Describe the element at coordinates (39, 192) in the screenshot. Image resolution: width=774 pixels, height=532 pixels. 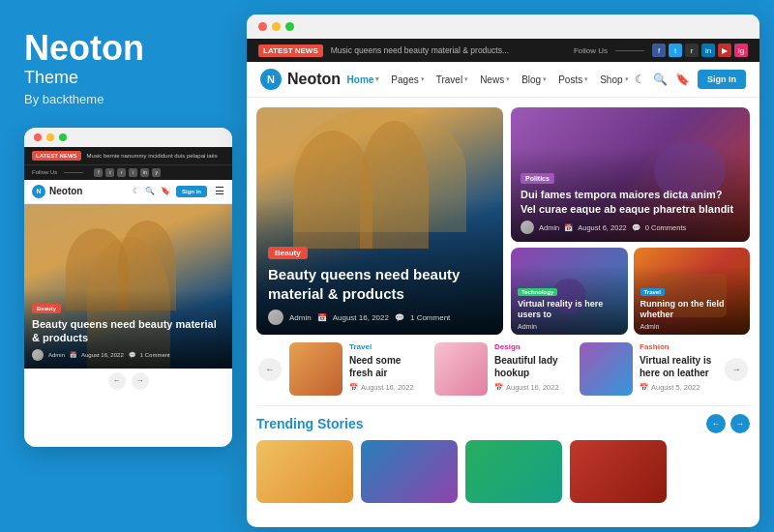
I see `mobile-logo-letter: N` at that location.